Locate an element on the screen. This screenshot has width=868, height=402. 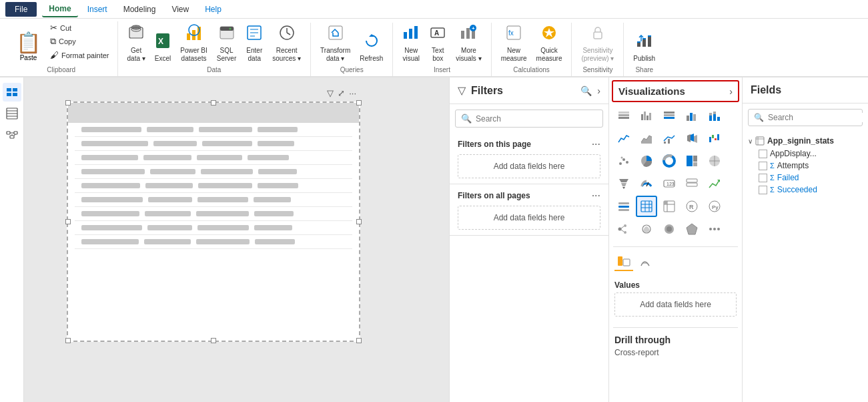
copy-label: Copy is located at coordinates (67, 41).